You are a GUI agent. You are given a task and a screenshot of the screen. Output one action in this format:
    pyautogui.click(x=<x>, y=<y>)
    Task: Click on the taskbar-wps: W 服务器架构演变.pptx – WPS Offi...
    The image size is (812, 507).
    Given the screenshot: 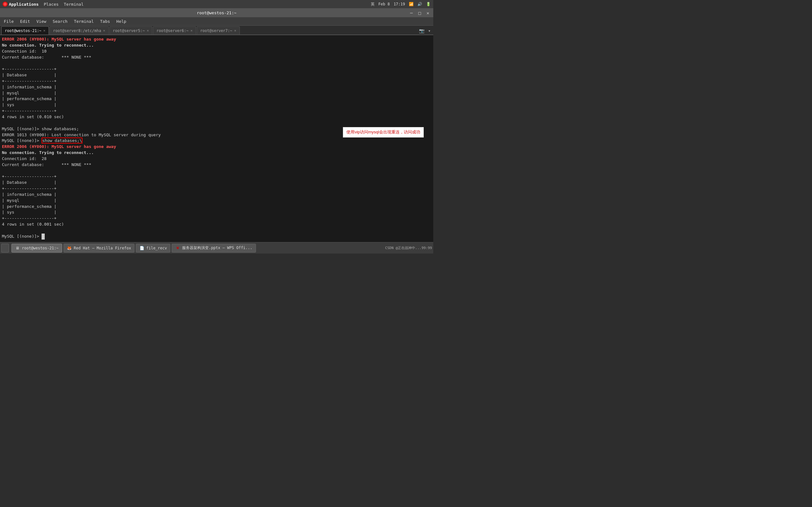 What is the action you would take?
    pyautogui.click(x=213, y=248)
    